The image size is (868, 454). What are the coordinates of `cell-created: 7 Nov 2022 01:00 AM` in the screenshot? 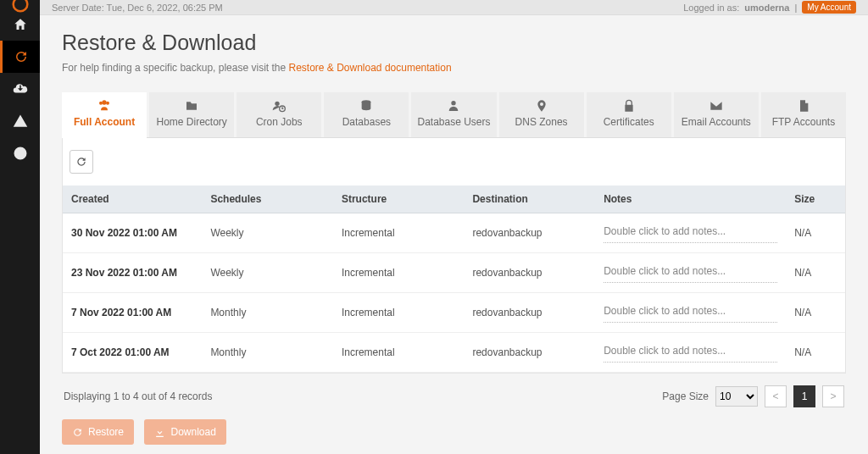 It's located at (132, 313).